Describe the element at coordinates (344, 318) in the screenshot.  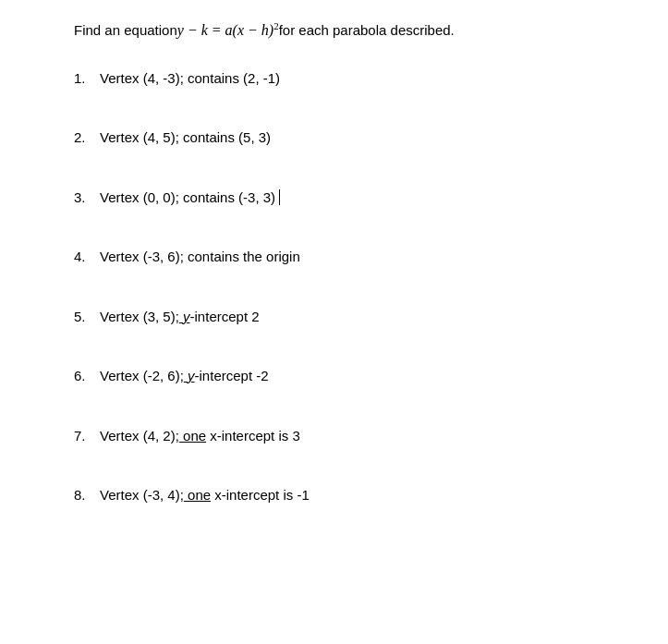
I see `list-item: 5. Vertex (3, 5); y-intercept 2` at that location.